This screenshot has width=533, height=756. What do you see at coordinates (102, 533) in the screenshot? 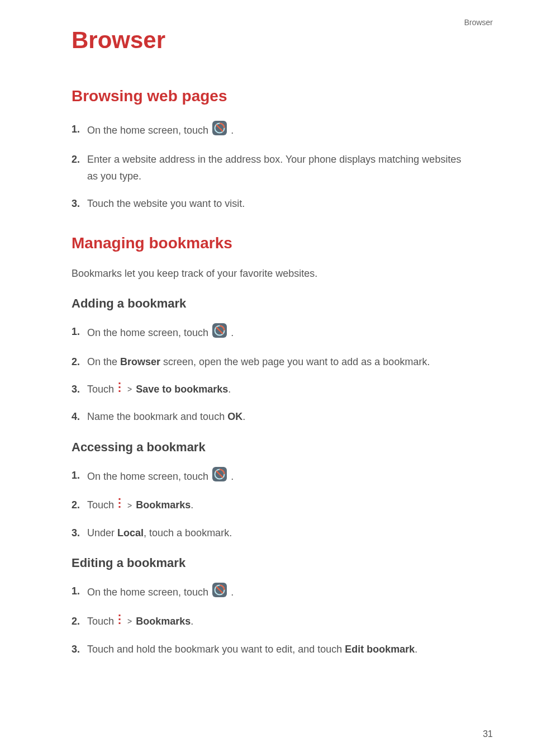
I see `step-text: Under` at bounding box center [102, 533].